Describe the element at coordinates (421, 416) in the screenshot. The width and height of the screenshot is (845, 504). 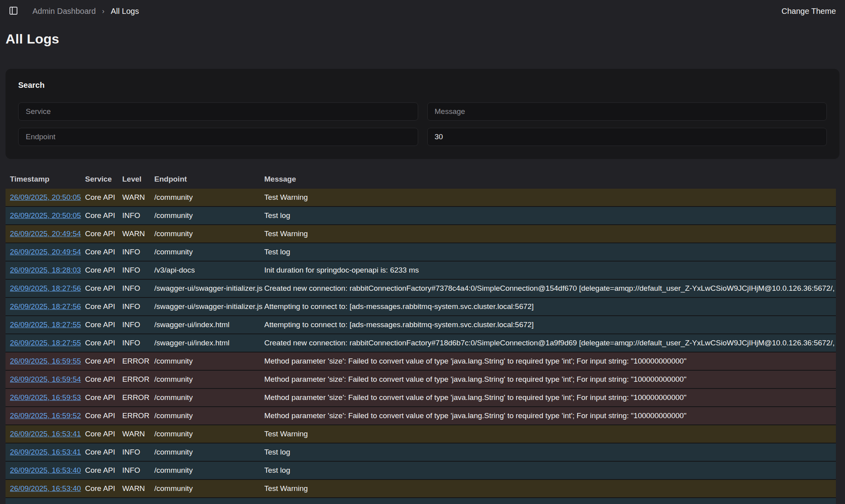
I see `table-row: 26/09/2025, 16:59:52 Core API ERROR /com…` at that location.